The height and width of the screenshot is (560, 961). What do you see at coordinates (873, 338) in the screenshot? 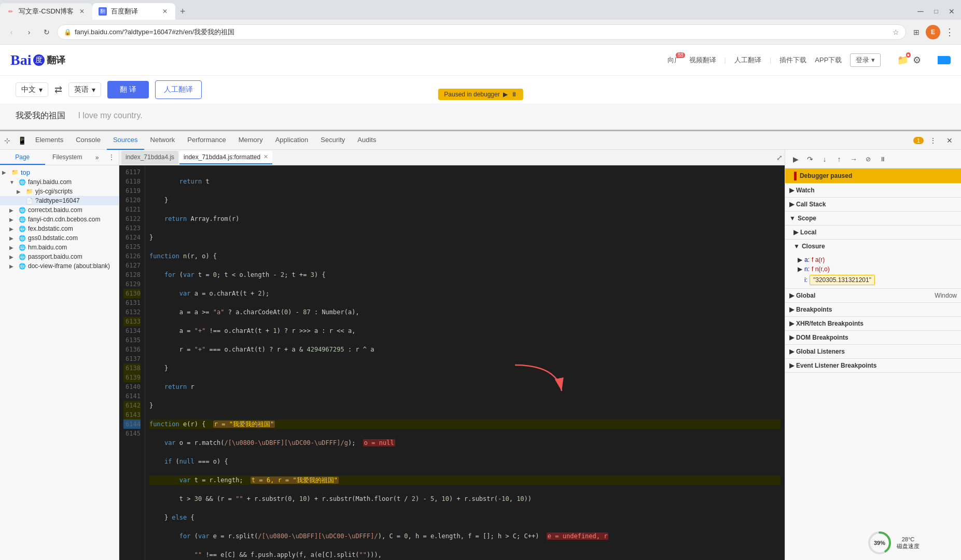
I see `debugger-section-dom: ▶ DOM Breakpoints` at bounding box center [873, 338].